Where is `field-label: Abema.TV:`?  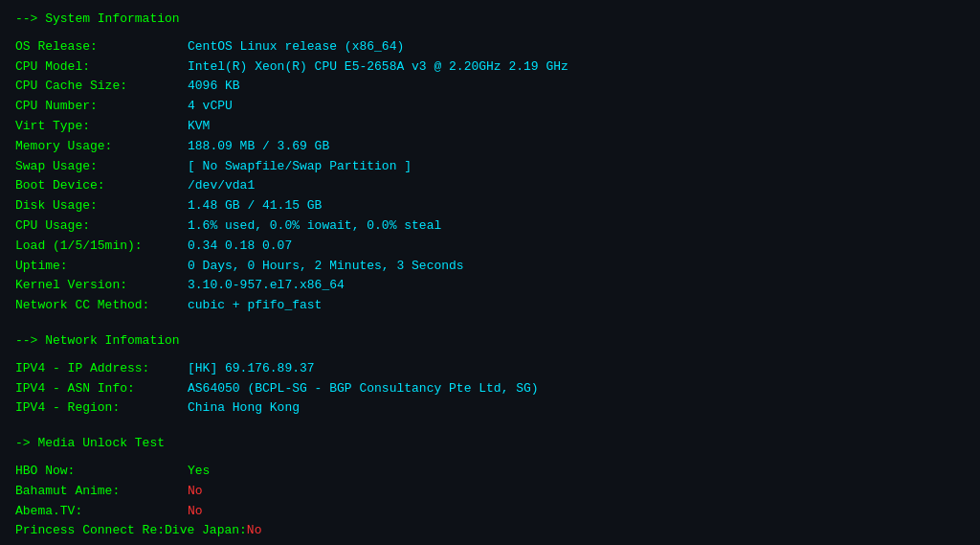
field-label: Abema.TV: is located at coordinates (101, 511).